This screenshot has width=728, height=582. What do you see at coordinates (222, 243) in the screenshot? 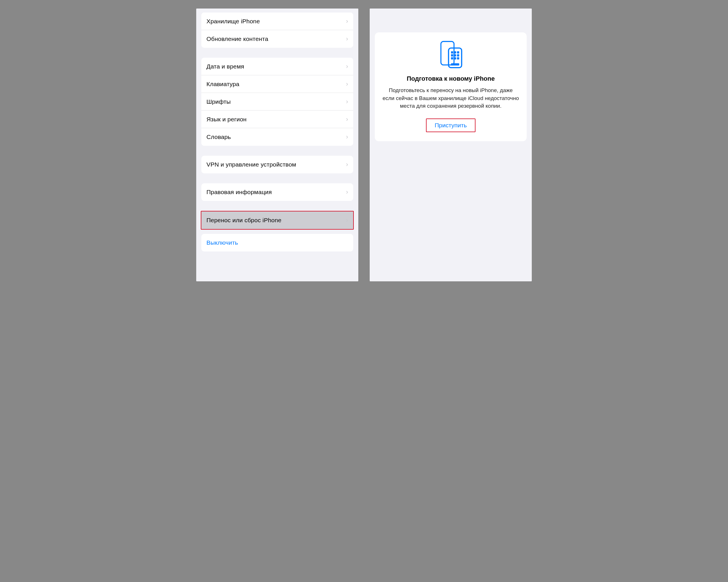
I see `row-label: Выключить` at bounding box center [222, 243].